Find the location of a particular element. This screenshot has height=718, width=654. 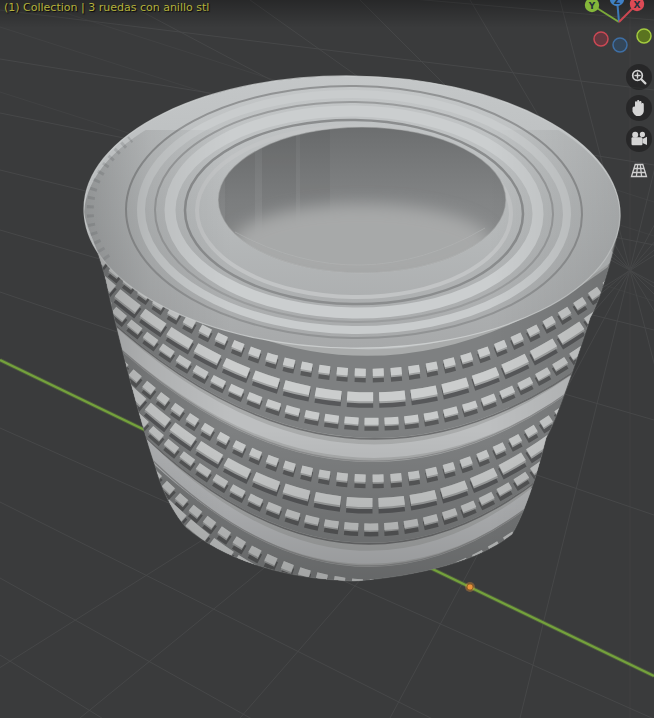

svg-text: Y is located at coordinates (592, 6).